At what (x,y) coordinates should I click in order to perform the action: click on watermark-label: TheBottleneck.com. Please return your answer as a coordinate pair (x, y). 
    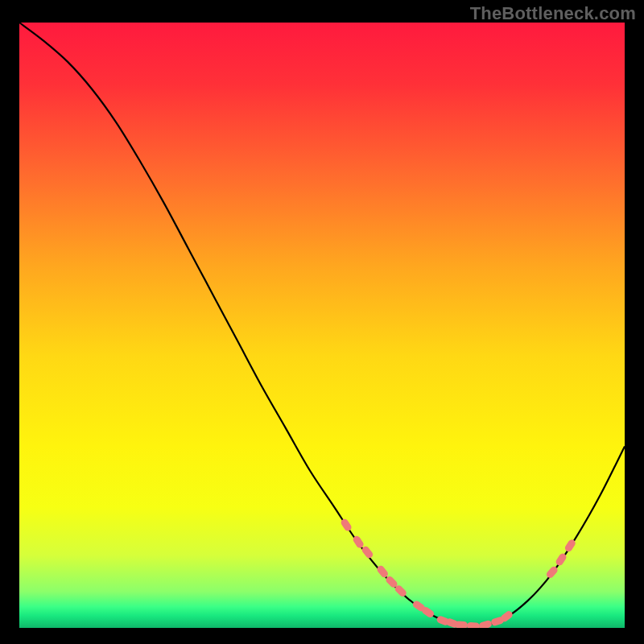
    Looking at the image, I should click on (553, 14).